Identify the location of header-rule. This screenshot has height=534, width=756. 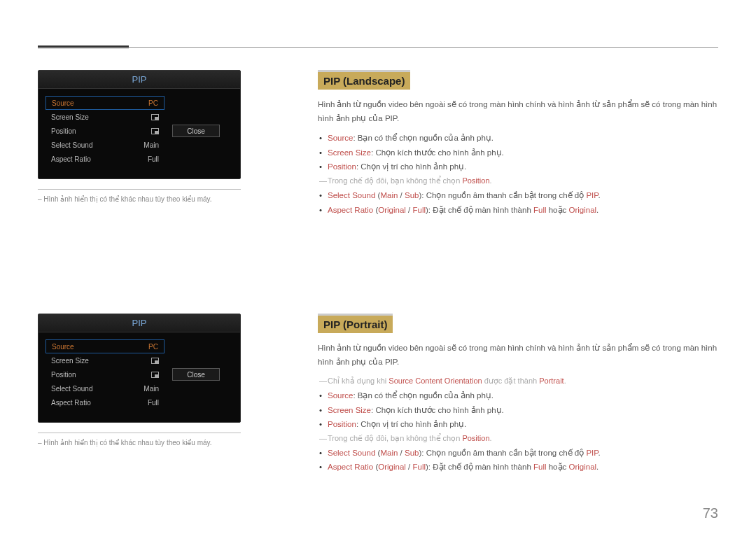
(378, 48).